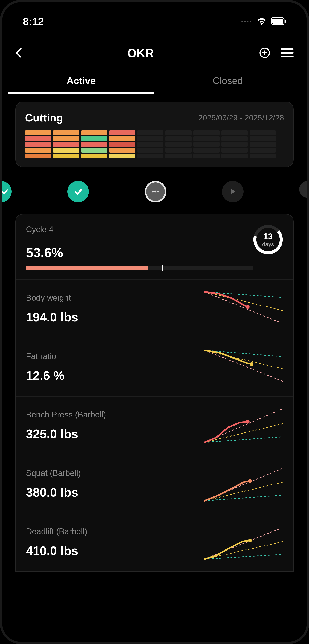 The width and height of the screenshot is (309, 644). What do you see at coordinates (156, 192) in the screenshot?
I see `timeline-node-current` at bounding box center [156, 192].